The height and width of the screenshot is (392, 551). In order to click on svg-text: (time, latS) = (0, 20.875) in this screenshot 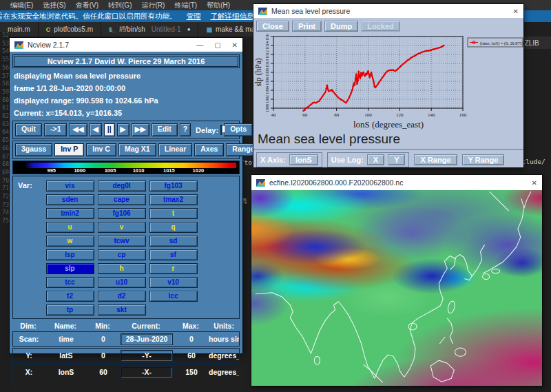, I will do `click(501, 43)`.